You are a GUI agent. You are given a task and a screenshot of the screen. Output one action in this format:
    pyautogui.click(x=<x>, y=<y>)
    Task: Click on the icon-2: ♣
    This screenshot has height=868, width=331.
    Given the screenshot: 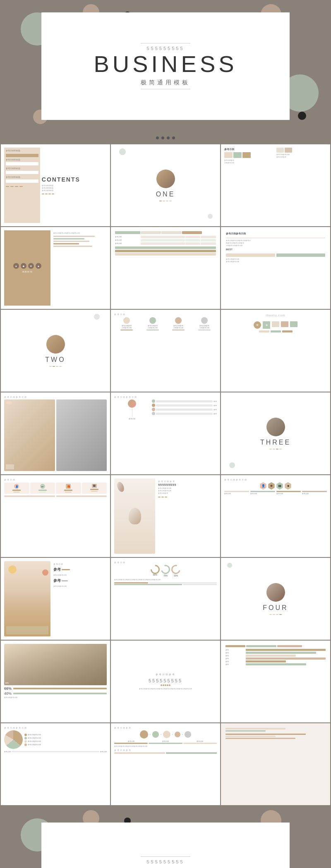 What is the action you would take?
    pyautogui.click(x=24, y=266)
    